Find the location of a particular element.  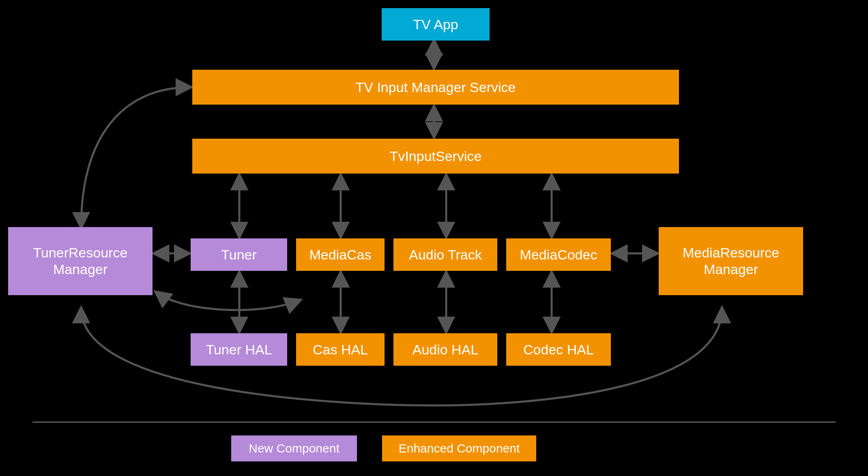

box-codec-hal: Codec HAL is located at coordinates (559, 349).